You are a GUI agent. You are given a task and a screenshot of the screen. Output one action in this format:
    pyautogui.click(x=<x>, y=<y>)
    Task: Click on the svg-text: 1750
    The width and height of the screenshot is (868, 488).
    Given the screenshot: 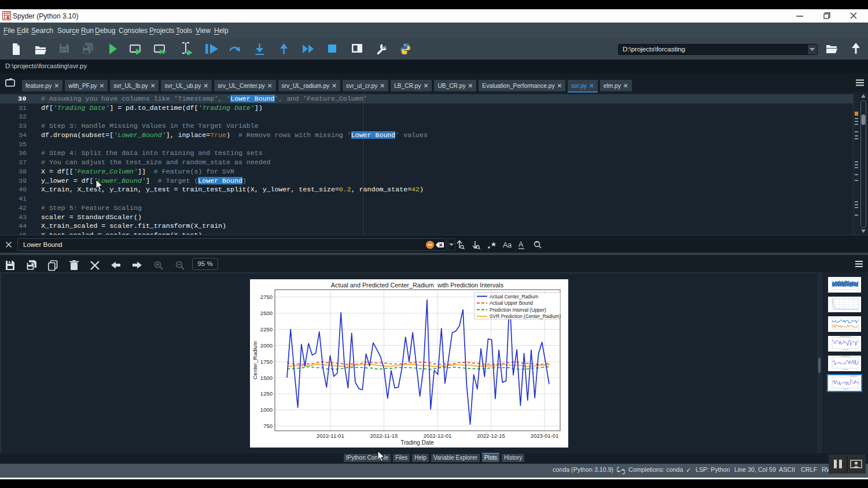 What is the action you would take?
    pyautogui.click(x=266, y=362)
    